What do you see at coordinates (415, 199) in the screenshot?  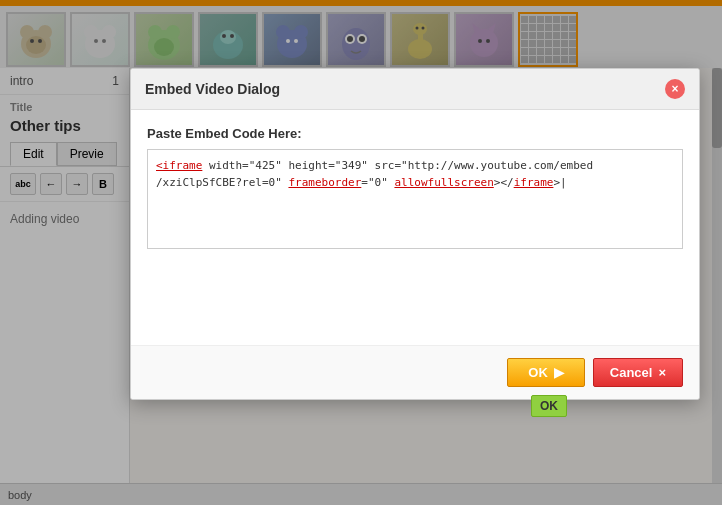 I see `embed-code-display: <iframe width="425" height="349" src="ht…` at bounding box center [415, 199].